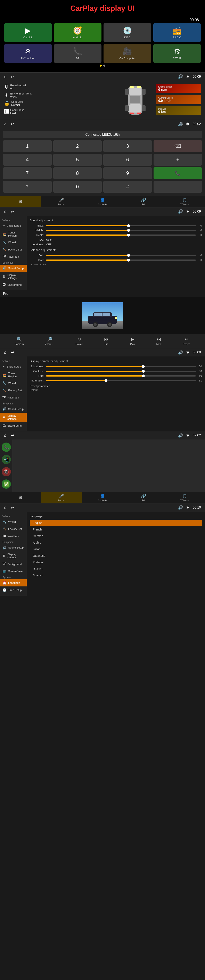  I want to click on app-android: 🧭 Android, so click(78, 33).